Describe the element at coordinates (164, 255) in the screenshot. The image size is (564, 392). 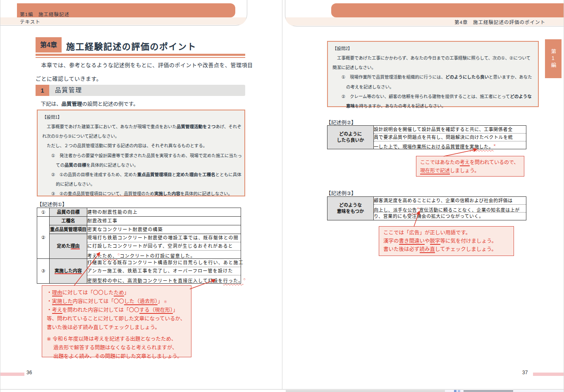
I see `text-line: 考えたため、○コンクリートの打設に留意した。` at that location.